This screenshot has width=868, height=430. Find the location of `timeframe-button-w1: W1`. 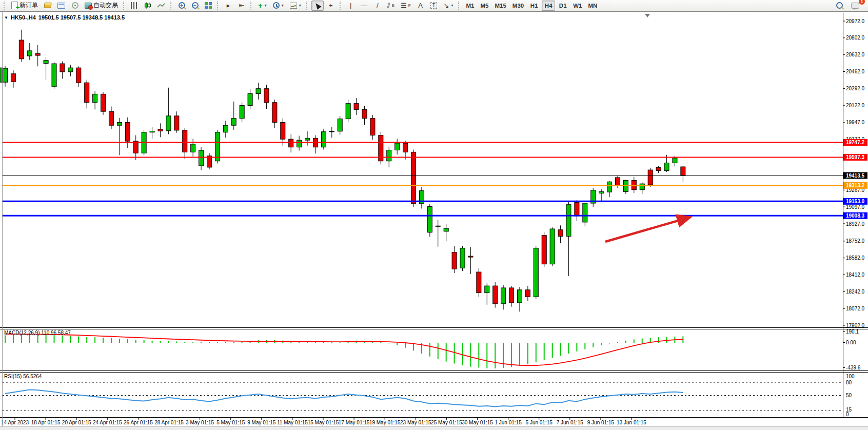

timeframe-button-w1: W1 is located at coordinates (578, 6).